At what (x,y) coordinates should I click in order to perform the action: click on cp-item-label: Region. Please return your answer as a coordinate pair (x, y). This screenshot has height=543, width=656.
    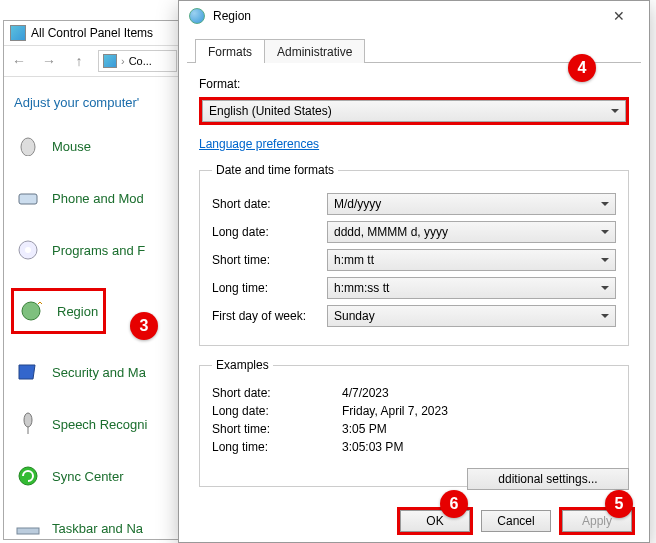
    Looking at the image, I should click on (78, 312).